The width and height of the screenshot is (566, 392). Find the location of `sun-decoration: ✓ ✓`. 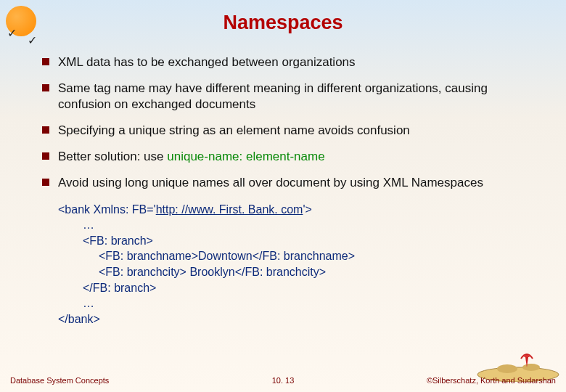

sun-decoration: ✓ ✓ is located at coordinates (24, 24).